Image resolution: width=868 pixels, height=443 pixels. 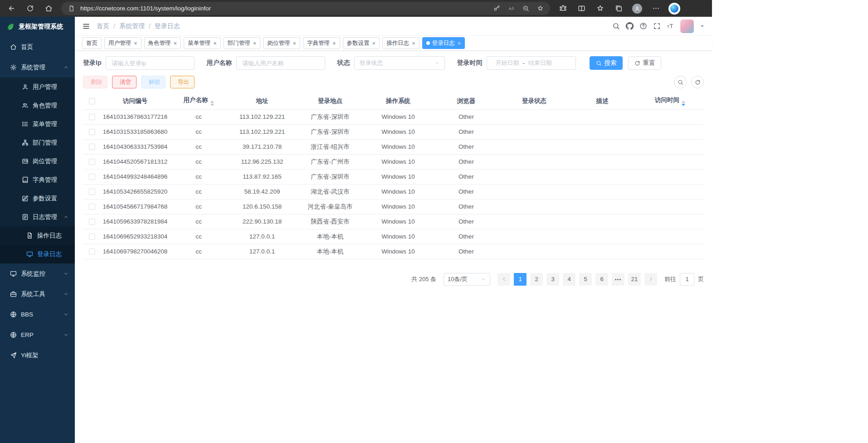 What do you see at coordinates (37, 180) in the screenshot?
I see `sidebar-item-dict-mgmt: 字典管理` at bounding box center [37, 180].